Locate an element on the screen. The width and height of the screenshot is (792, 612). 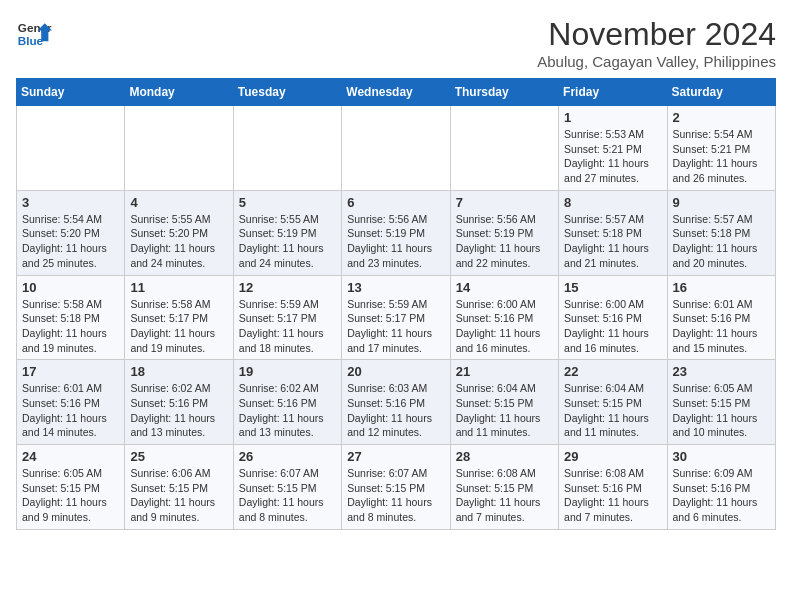
day-info: Sunrise: 6:08 AMSunset: 5:16 PMDaylight:… is located at coordinates (612, 496).